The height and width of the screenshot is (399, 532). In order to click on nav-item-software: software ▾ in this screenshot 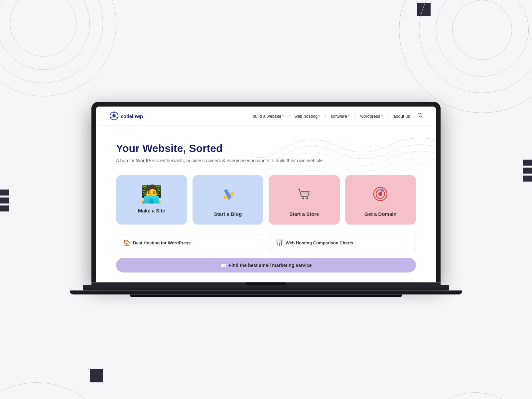, I will do `click(340, 116)`.